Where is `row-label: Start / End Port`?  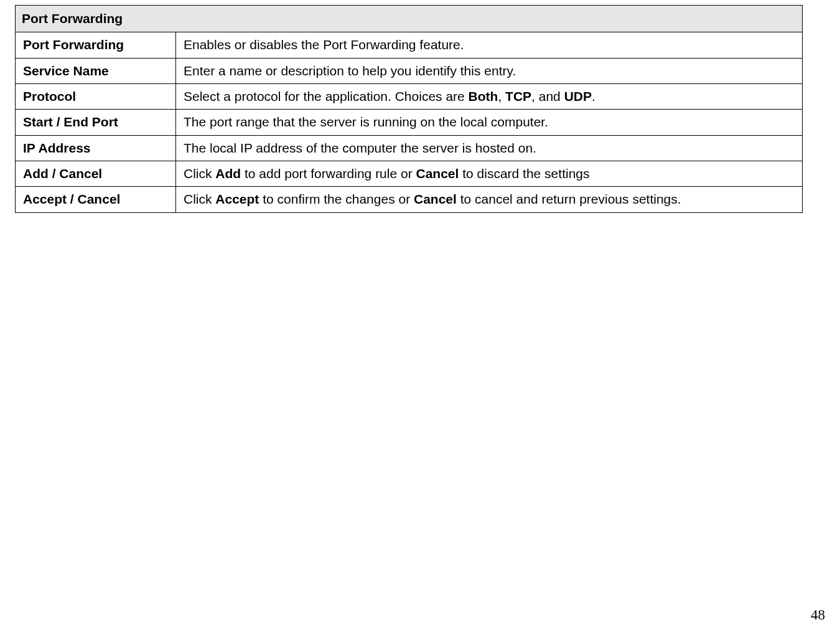
row-label: Start / End Port is located at coordinates (96, 122).